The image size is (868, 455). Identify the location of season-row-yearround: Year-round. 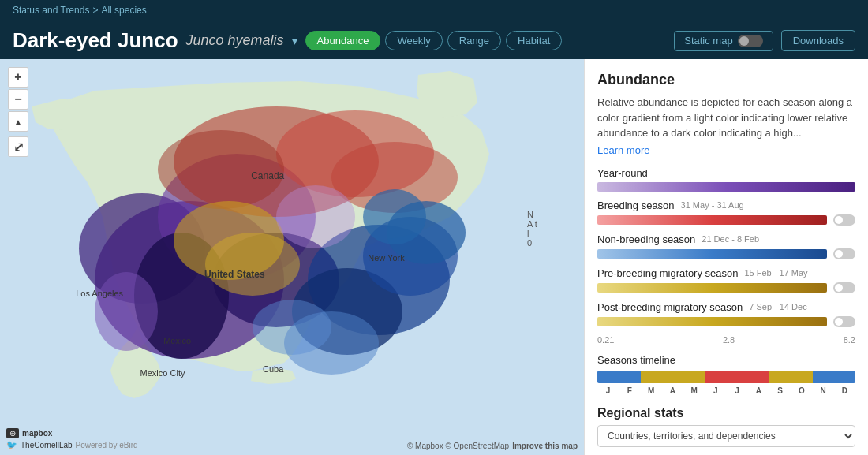
(726, 180).